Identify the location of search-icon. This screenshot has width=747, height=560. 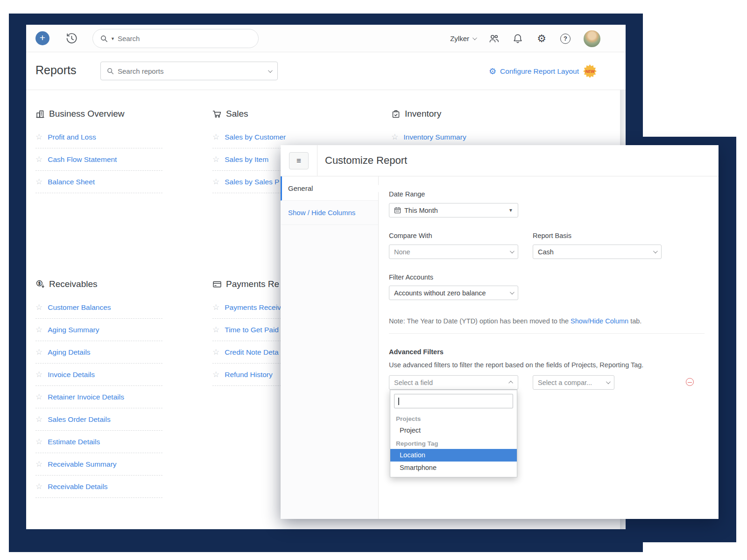
(110, 71).